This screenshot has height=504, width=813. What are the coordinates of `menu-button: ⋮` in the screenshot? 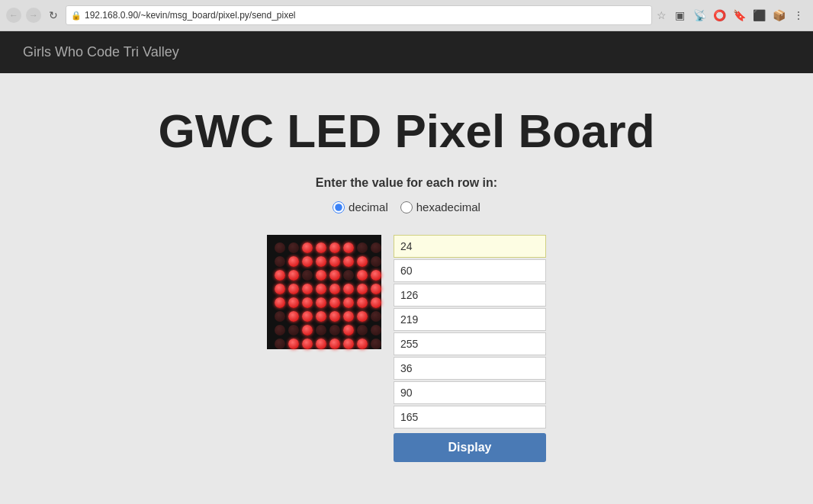 It's located at (799, 15).